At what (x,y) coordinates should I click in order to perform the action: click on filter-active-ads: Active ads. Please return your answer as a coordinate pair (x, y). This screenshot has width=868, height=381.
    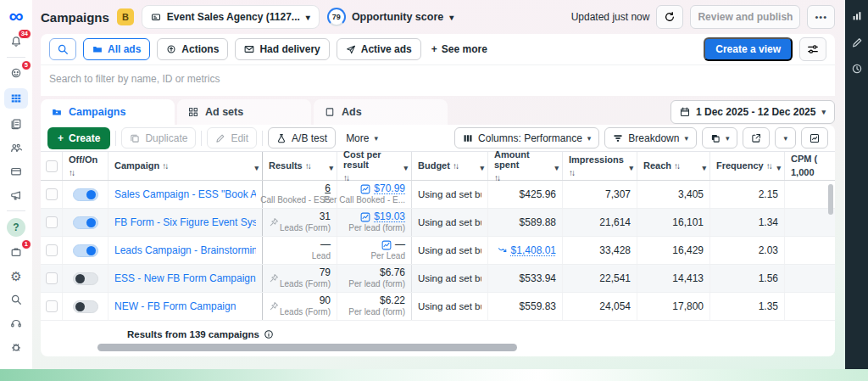
    Looking at the image, I should click on (379, 49).